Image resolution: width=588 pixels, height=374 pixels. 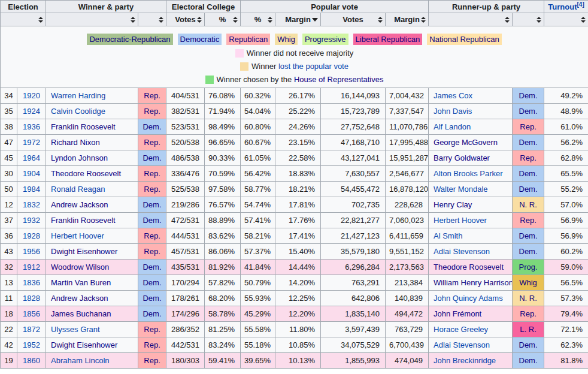 I want to click on year-link: 1828, so click(x=31, y=298).